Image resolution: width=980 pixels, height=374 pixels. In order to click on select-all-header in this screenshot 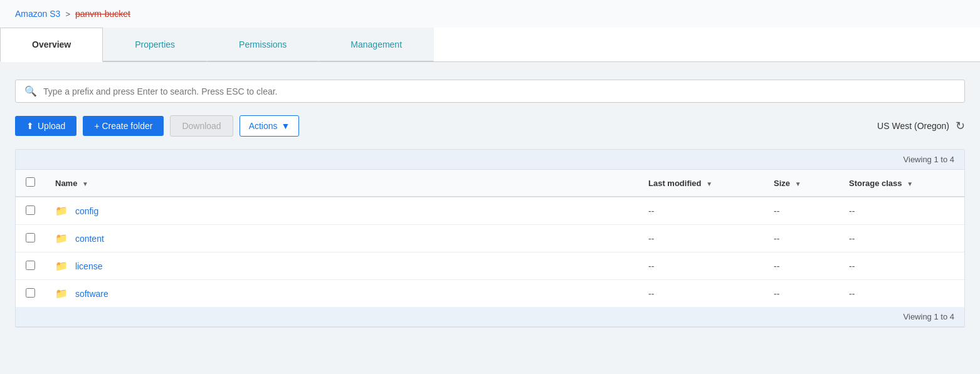, I will do `click(30, 183)`.